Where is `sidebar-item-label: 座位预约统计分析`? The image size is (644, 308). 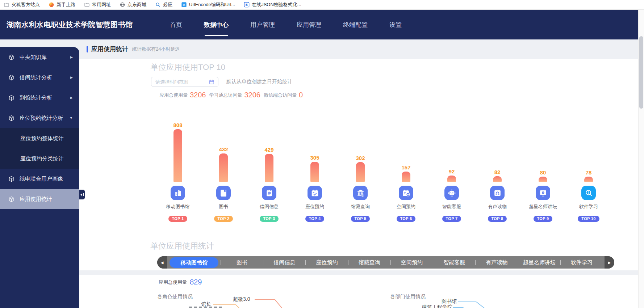
sidebar-item-label: 座位预约统计分析 is located at coordinates (45, 118).